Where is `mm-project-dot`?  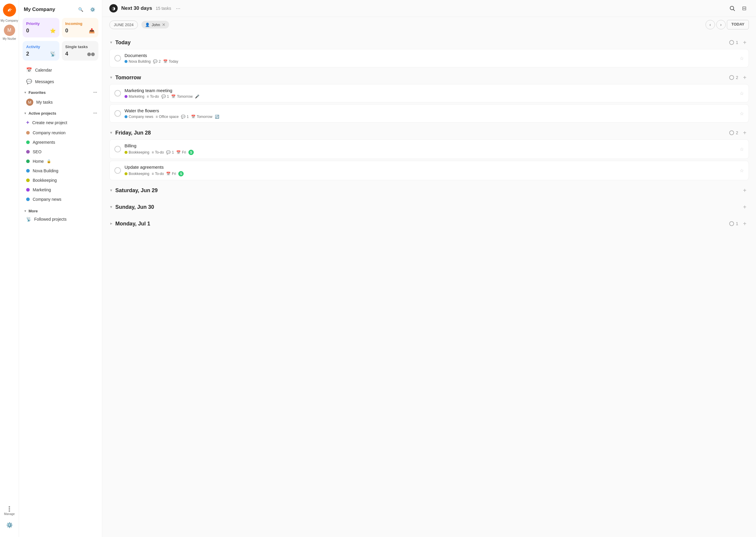
mm-project-dot is located at coordinates (126, 97).